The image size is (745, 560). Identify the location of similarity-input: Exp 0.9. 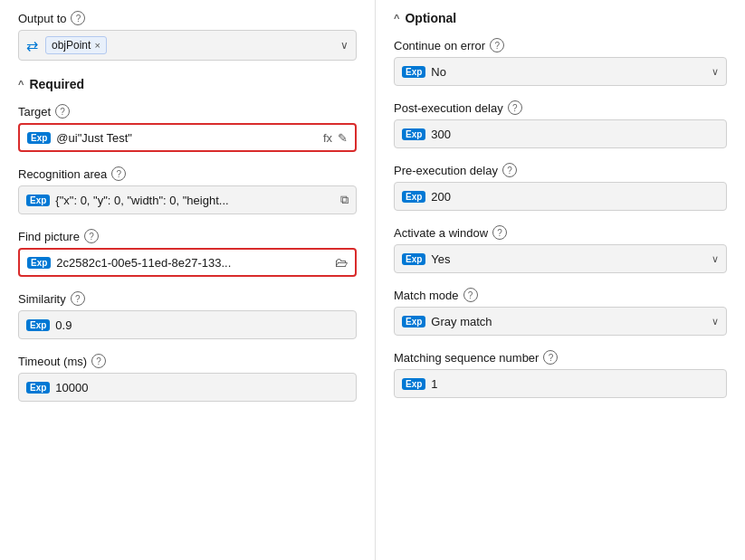
(187, 325).